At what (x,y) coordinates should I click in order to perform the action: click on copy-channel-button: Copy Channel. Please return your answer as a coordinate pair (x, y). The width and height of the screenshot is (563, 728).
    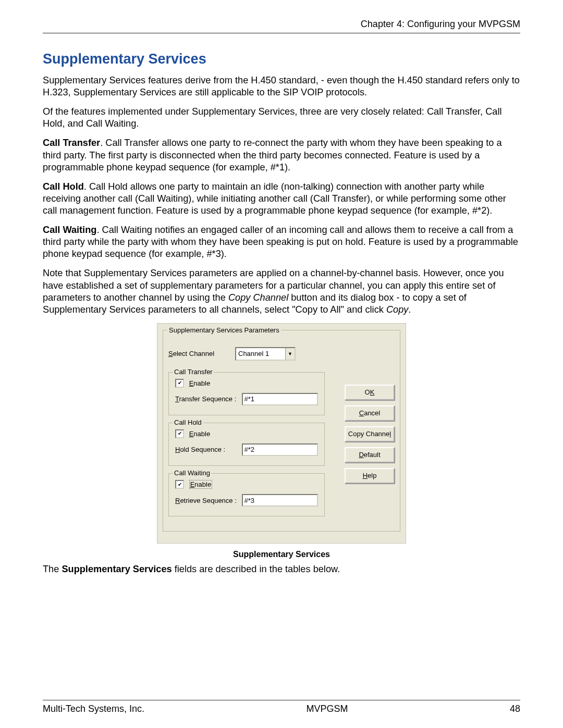
    Looking at the image, I should click on (370, 434).